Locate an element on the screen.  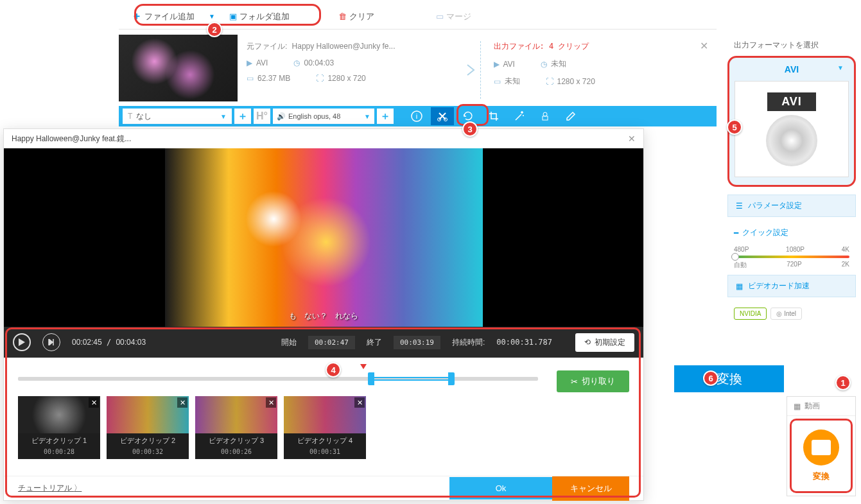
sliders-icon: ☰ is located at coordinates (740, 206).